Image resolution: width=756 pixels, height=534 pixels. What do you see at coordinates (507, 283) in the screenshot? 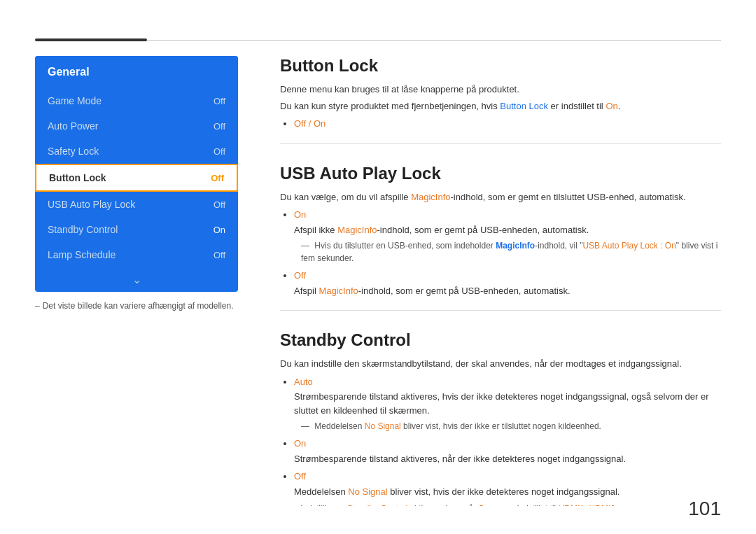
I see `usb-bullet-off: Off Afspil MagicInfo-indhold, som er gem…` at bounding box center [507, 283].